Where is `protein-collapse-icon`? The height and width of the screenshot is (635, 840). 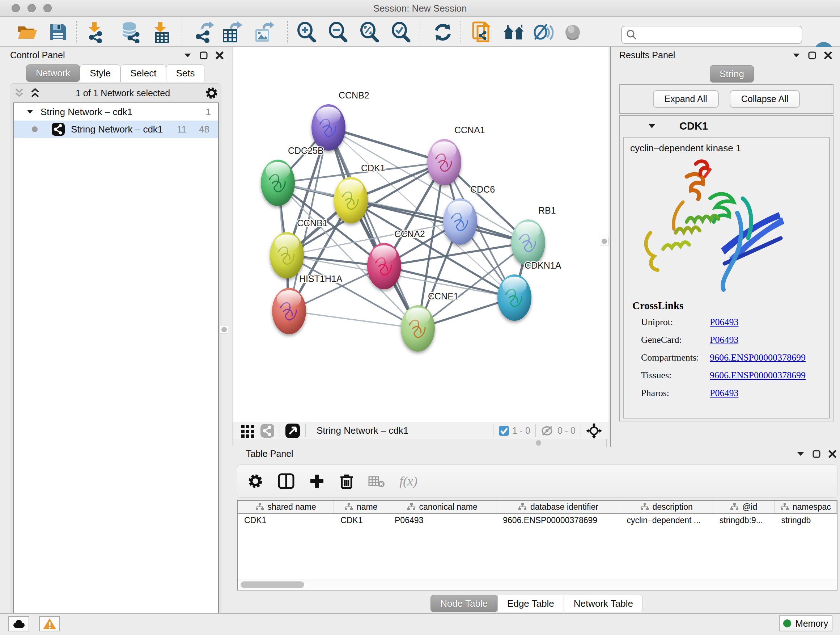
protein-collapse-icon is located at coordinates (652, 126).